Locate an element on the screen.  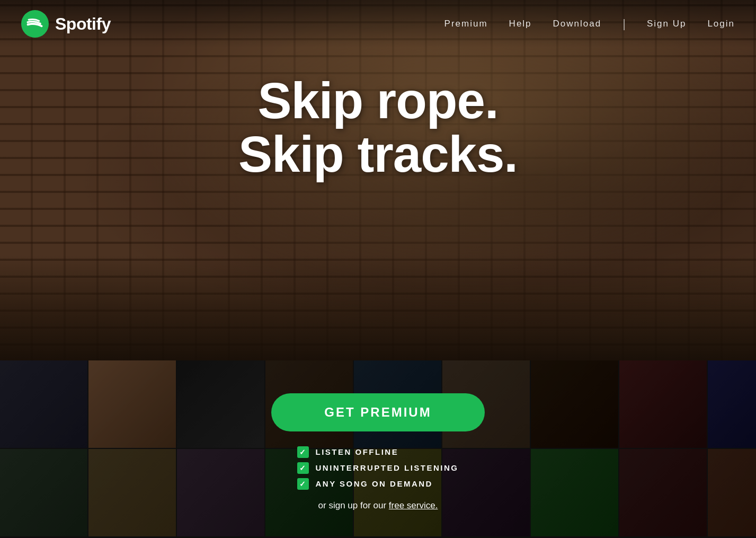
navbar: Spotify Premium Help Download | Sign Up … is located at coordinates (378, 24).